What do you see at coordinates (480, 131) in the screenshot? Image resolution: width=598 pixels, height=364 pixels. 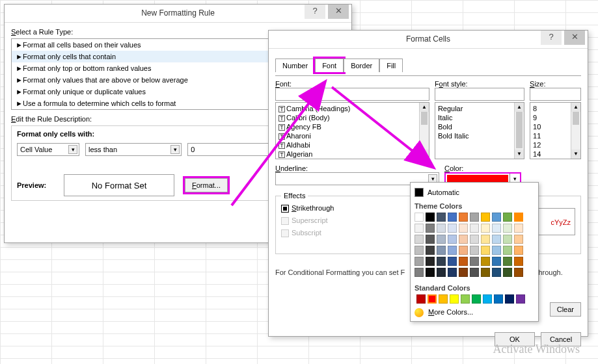 I see `font-style-list: RegularItalicBoldBold Italic▲▼` at bounding box center [480, 131].